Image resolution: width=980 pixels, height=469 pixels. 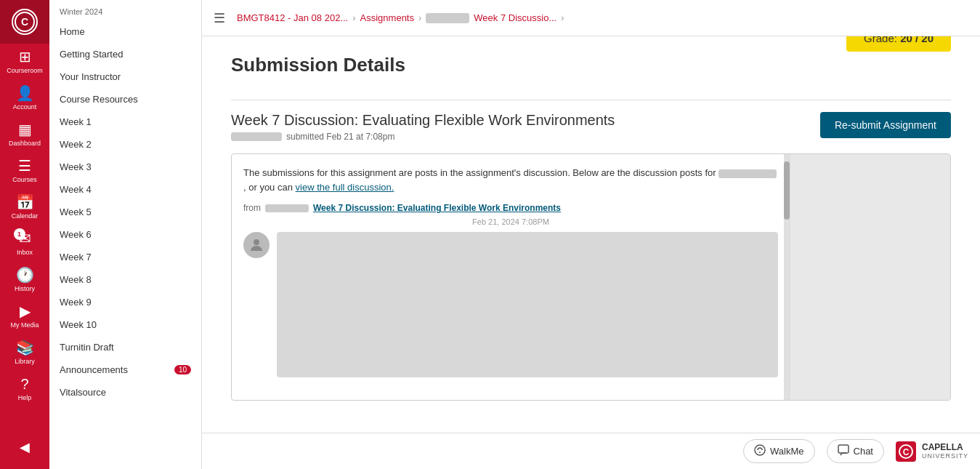 What do you see at coordinates (787, 191) in the screenshot?
I see `scroll-thumb` at bounding box center [787, 191].